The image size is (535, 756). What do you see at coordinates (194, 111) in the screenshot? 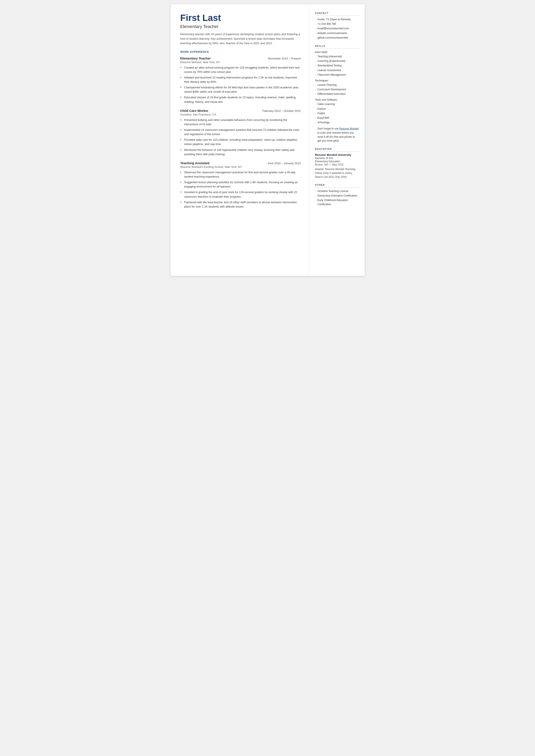
I see `job-role-1: Child Care Worker` at bounding box center [194, 111].